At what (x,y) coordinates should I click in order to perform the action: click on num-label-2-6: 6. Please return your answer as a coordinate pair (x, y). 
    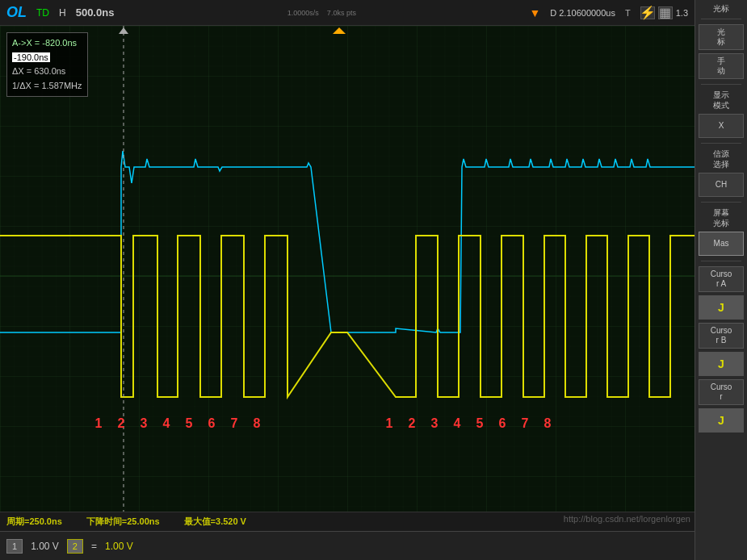
    Looking at the image, I should click on (502, 424).